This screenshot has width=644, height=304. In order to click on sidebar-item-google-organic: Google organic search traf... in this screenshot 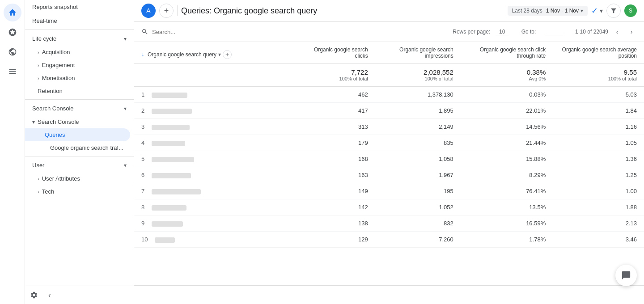, I will do `click(80, 148)`.